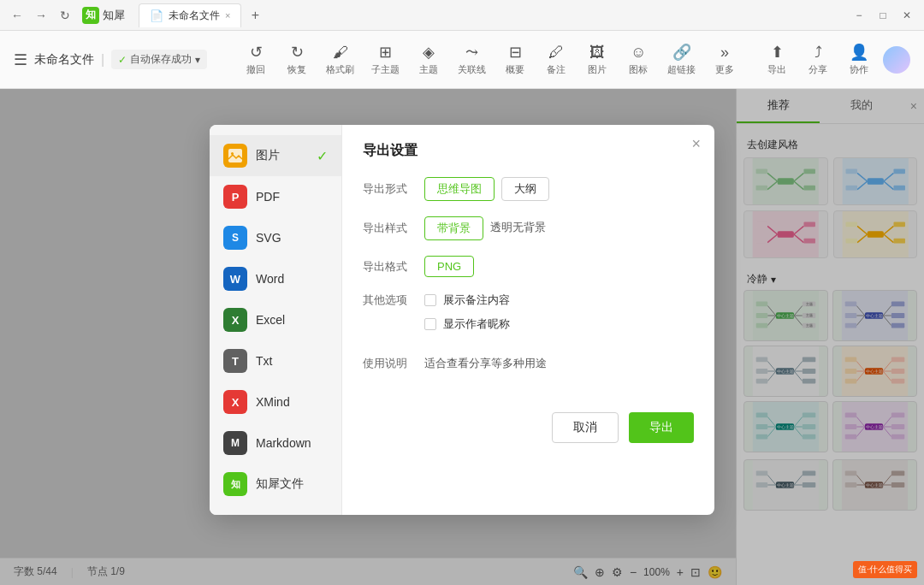  What do you see at coordinates (341, 53) in the screenshot?
I see `format-brush-icon: 🖌` at bounding box center [341, 53].